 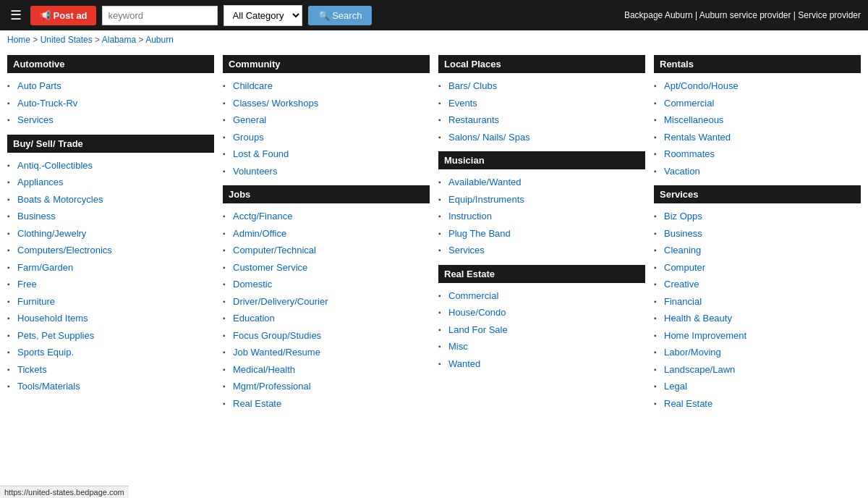 What do you see at coordinates (281, 301) in the screenshot?
I see `driver-delivery-courier-link: Driver/Delivery/Courier` at bounding box center [281, 301].